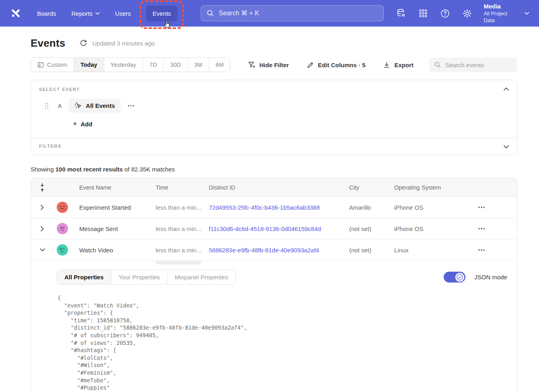 The image size is (539, 392). Describe the element at coordinates (149, 169) in the screenshot. I see `results-suffix: of 82.35K matches` at that location.